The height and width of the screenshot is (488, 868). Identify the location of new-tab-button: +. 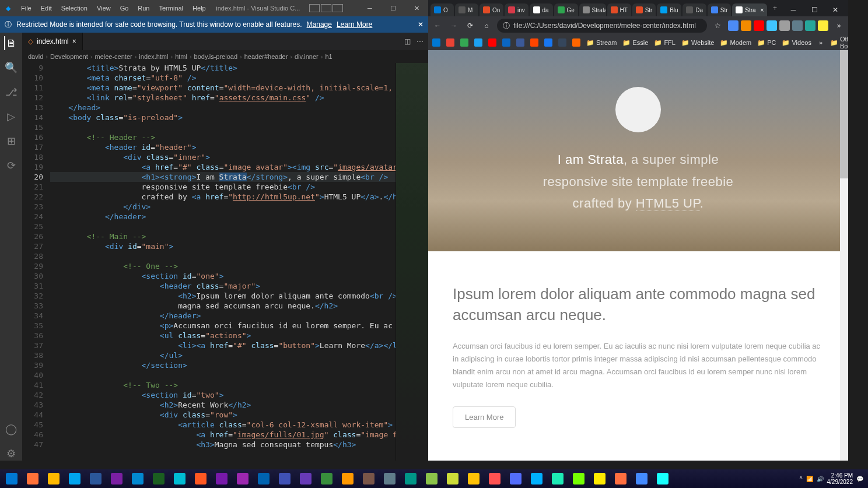
(775, 8).